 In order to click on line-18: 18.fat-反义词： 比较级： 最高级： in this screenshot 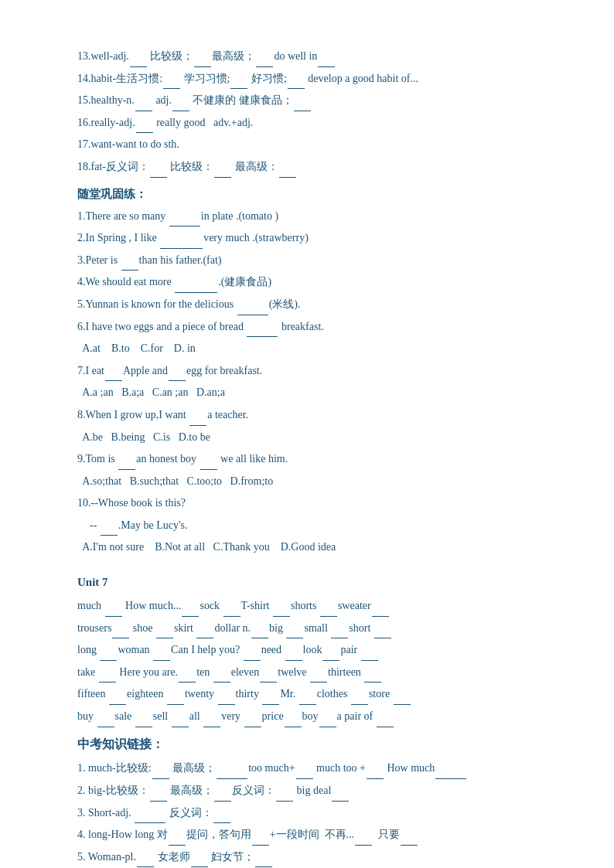, I will do `click(315, 167)`.